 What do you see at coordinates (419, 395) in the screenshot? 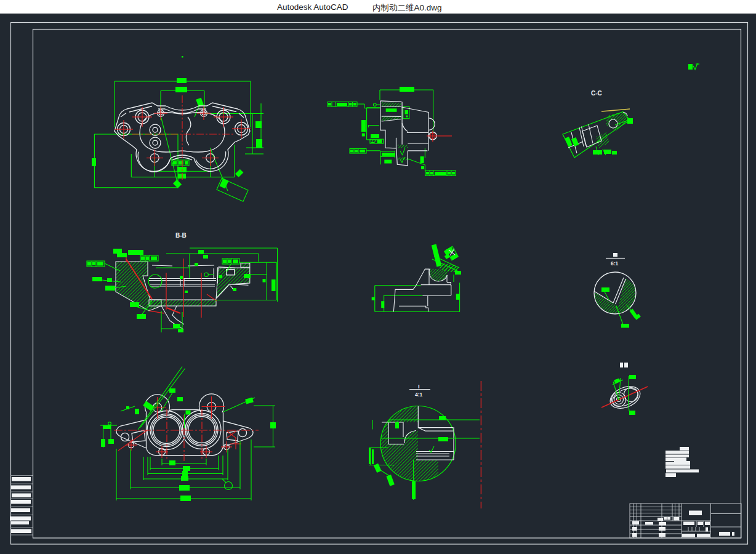
I see `svg-text: 4:1` at bounding box center [419, 395].